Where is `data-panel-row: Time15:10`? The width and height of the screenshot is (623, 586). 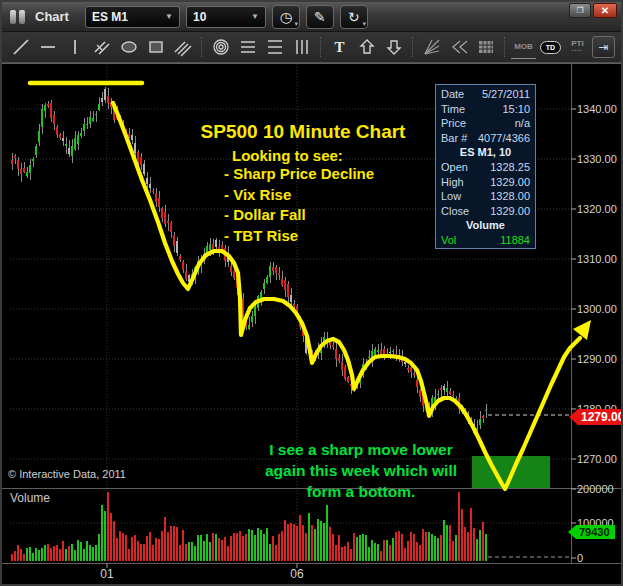 data-panel-row: Time15:10 is located at coordinates (486, 110).